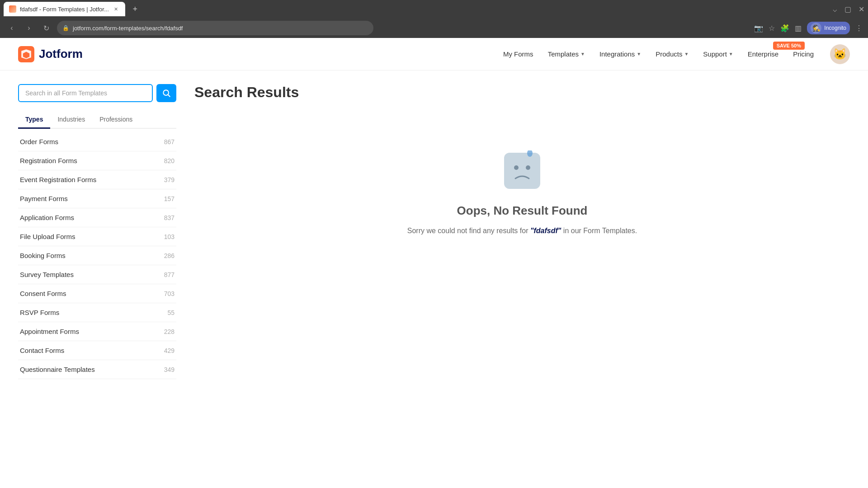 Image resolution: width=868 pixels, height=488 pixels. Describe the element at coordinates (97, 218) in the screenshot. I see `form-list-item: Application Forms 837` at that location.